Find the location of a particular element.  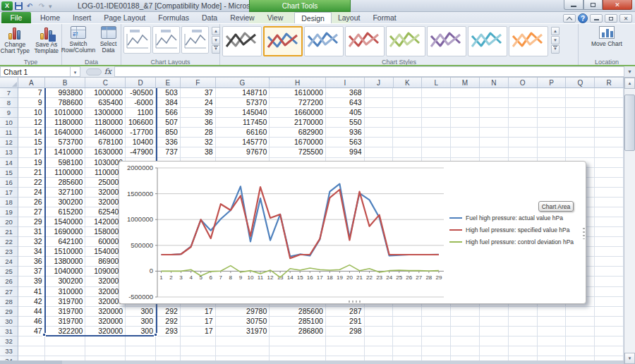

cell-I33 is located at coordinates (346, 351).